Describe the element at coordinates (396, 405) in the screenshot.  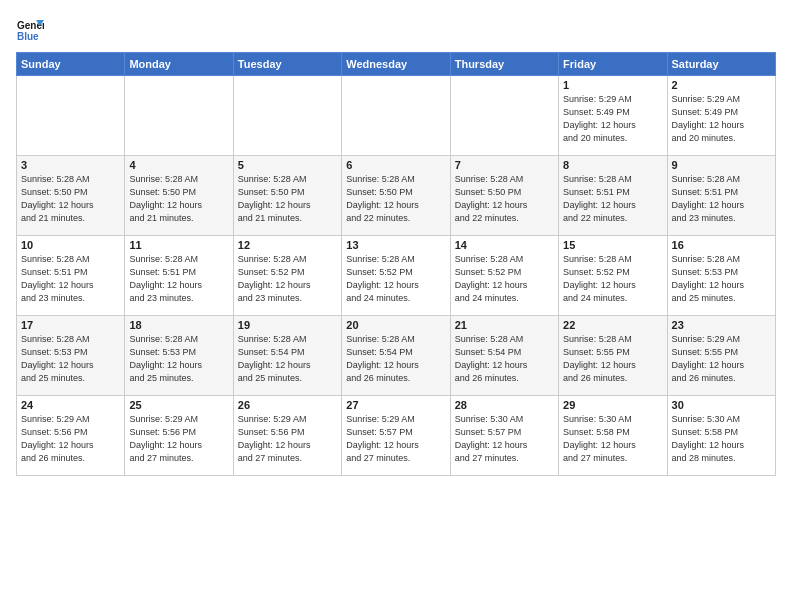
I see `day-number: 27` at that location.